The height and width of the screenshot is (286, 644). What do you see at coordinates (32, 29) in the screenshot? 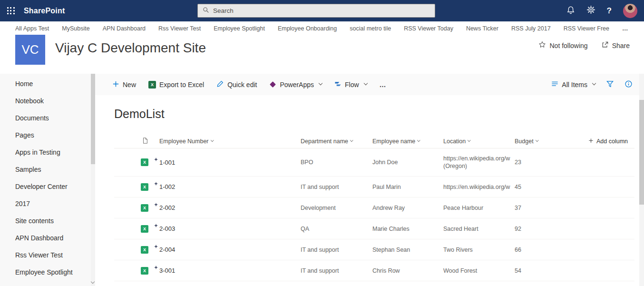
I see `top-nav-link: All Apps Test` at bounding box center [32, 29].